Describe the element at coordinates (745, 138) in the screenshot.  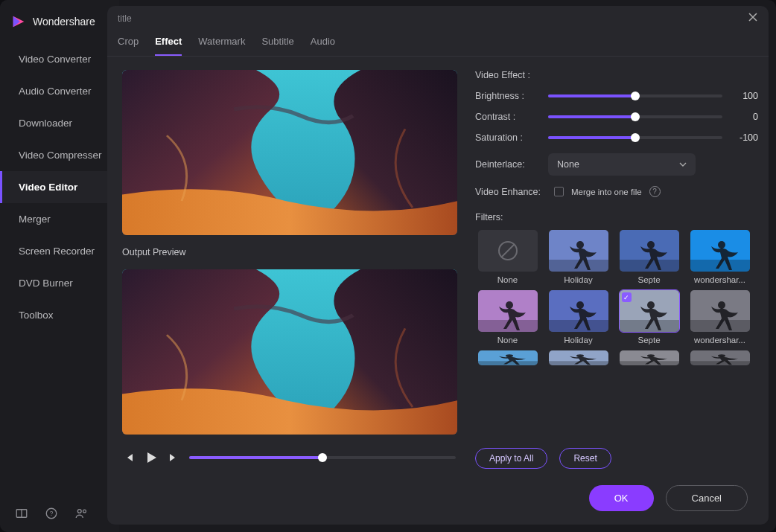
I see `slider-value-2: -100` at that location.